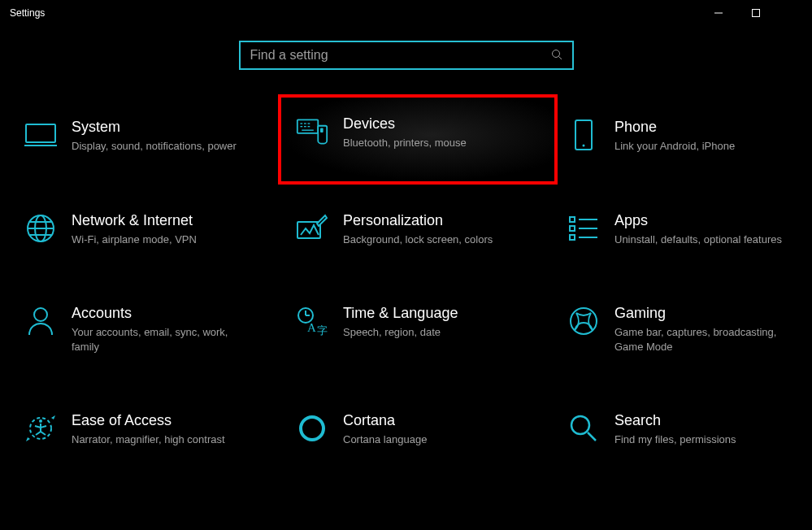 The height and width of the screenshot is (530, 812). I want to click on person-icon, so click(41, 321).